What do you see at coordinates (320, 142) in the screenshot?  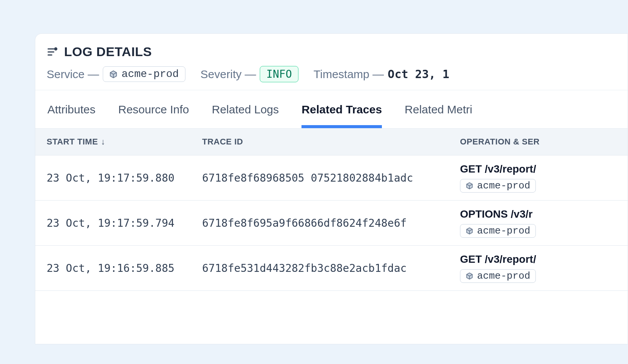 I see `col-trace-id: TRACE ID` at bounding box center [320, 142].